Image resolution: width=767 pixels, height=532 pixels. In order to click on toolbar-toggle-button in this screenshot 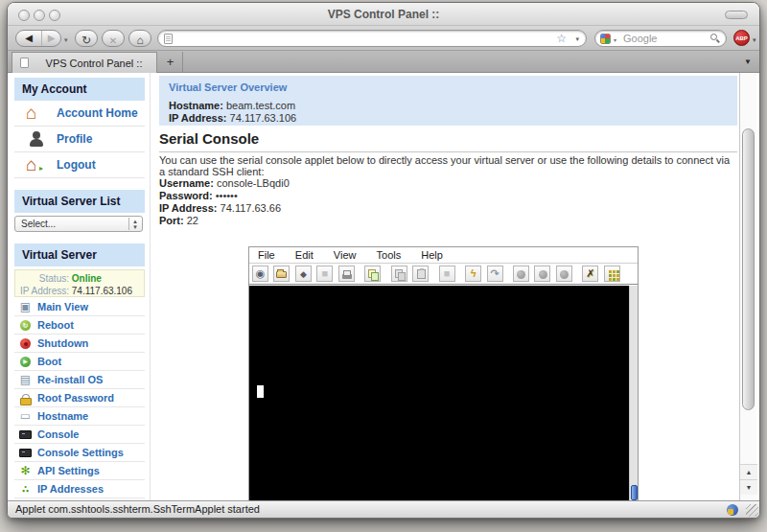, I will do `click(736, 15)`.